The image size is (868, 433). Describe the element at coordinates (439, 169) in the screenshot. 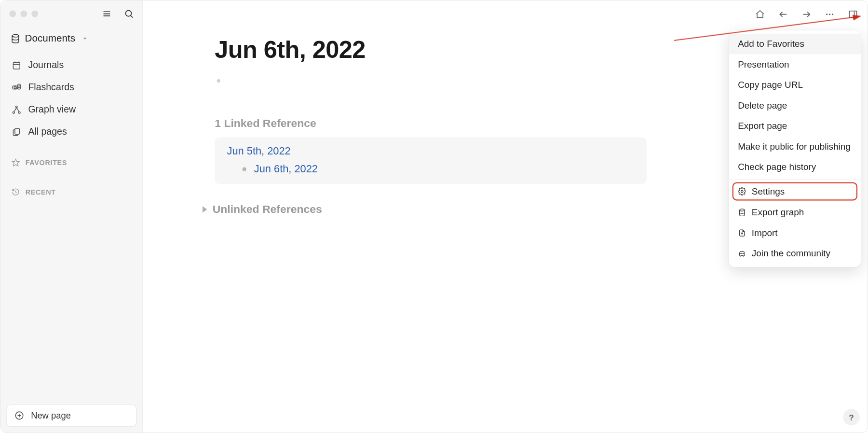

I see `reference-child-row: Jun 6th, 2022` at that location.